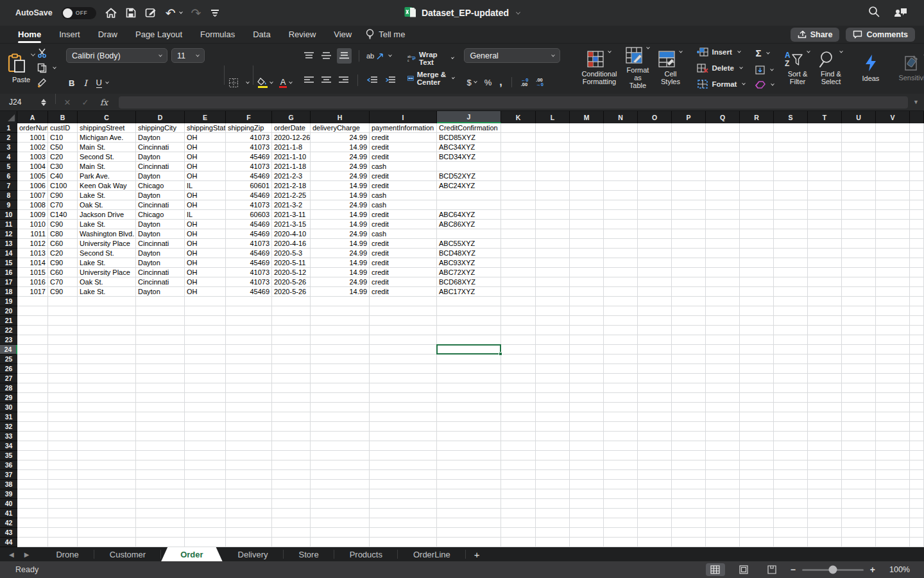  I want to click on undo-icon: ↶, so click(174, 13).